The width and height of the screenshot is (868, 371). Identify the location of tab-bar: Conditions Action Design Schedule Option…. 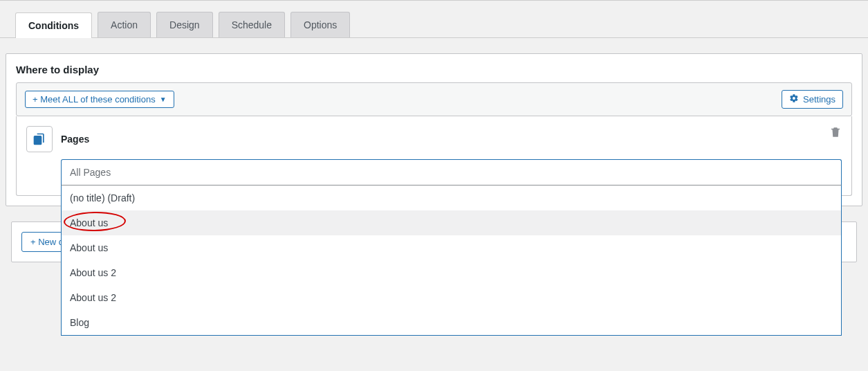
(434, 19).